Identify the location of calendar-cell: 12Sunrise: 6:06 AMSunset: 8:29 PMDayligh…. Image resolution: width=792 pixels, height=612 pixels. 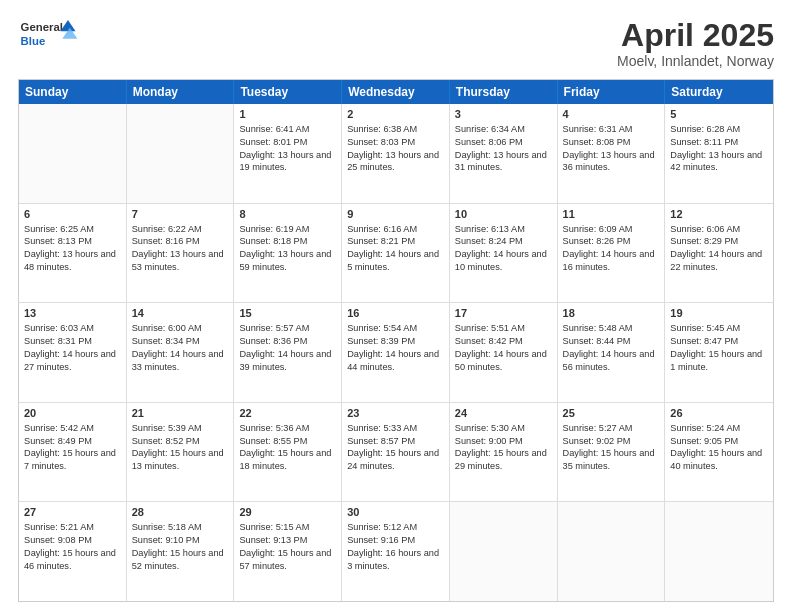
(719, 254).